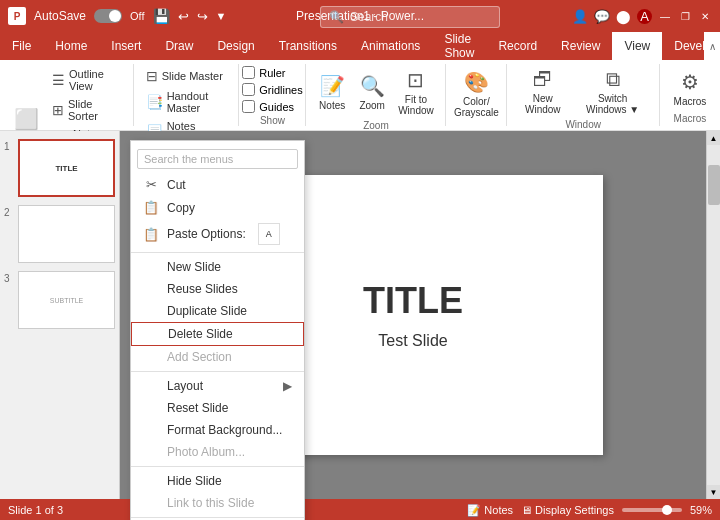 The image size is (720, 520). Describe the element at coordinates (713, 315) in the screenshot. I see `scrollbar: ▲ ▼` at that location.